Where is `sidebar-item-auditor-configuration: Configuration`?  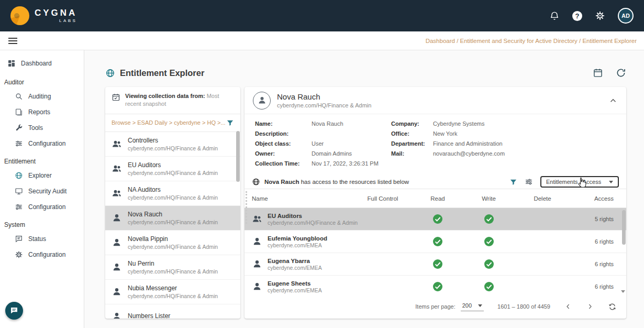
sidebar-item-auditor-configuration: Configuration is located at coordinates (42, 144).